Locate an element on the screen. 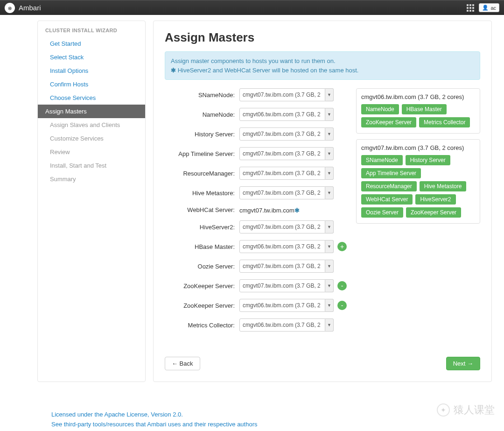 This screenshot has width=504, height=431. component-badge: Hive Metastore is located at coordinates (443, 186).